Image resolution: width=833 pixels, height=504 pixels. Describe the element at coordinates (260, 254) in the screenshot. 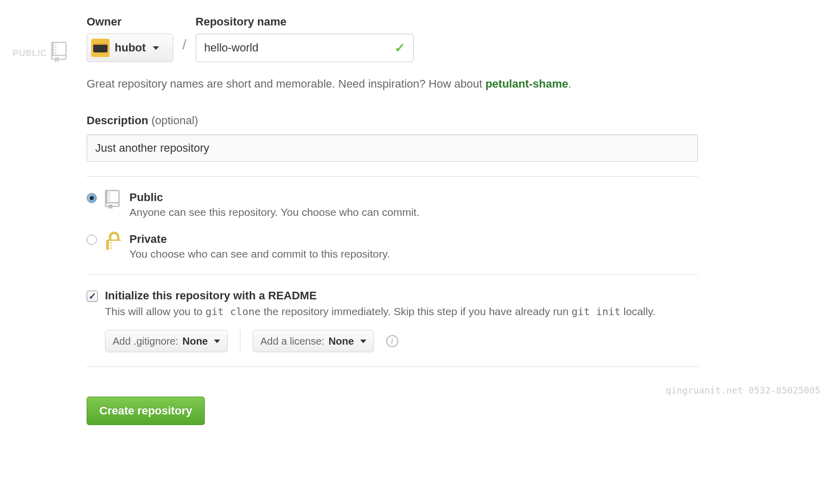

I see `private-subtitle: You choose who can see and commit to thi…` at that location.